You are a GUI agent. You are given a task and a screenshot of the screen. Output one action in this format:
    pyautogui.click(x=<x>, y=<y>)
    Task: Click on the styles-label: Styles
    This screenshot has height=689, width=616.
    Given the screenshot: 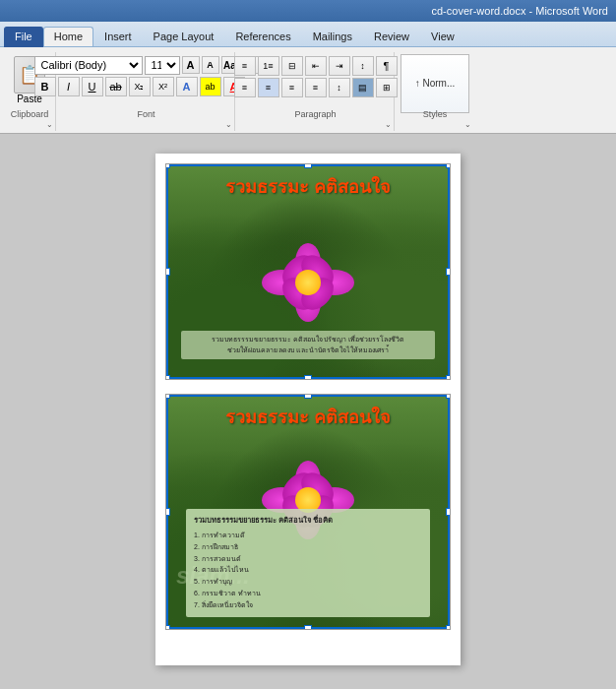 What is the action you would take?
    pyautogui.click(x=435, y=114)
    